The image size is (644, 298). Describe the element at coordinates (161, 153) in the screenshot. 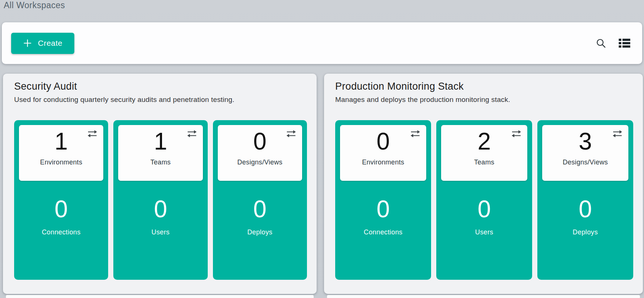

I see `stat-tile-top: 1 Teams` at that location.